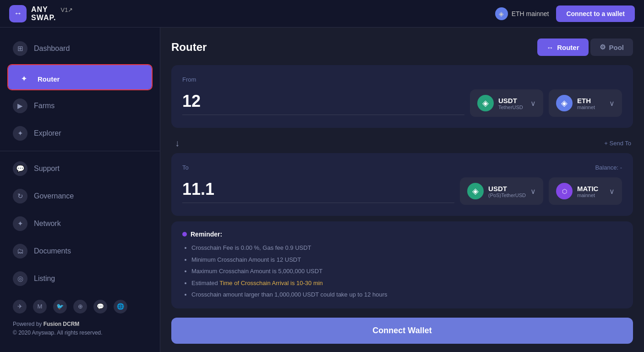 The width and height of the screenshot is (644, 352). Describe the element at coordinates (568, 48) in the screenshot. I see `tab-router-label: Router` at that location.